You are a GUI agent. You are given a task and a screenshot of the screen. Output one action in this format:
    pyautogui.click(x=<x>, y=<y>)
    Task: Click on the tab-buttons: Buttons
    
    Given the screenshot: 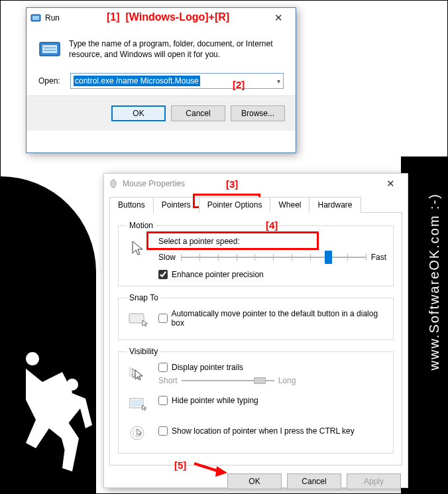 What is the action you would take?
    pyautogui.click(x=131, y=205)
    